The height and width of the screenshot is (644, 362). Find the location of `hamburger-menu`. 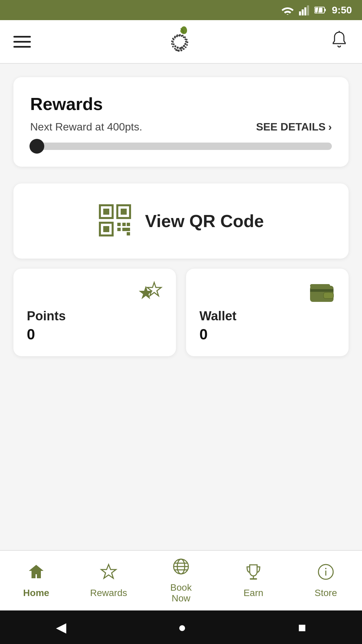

hamburger-menu is located at coordinates (22, 42).